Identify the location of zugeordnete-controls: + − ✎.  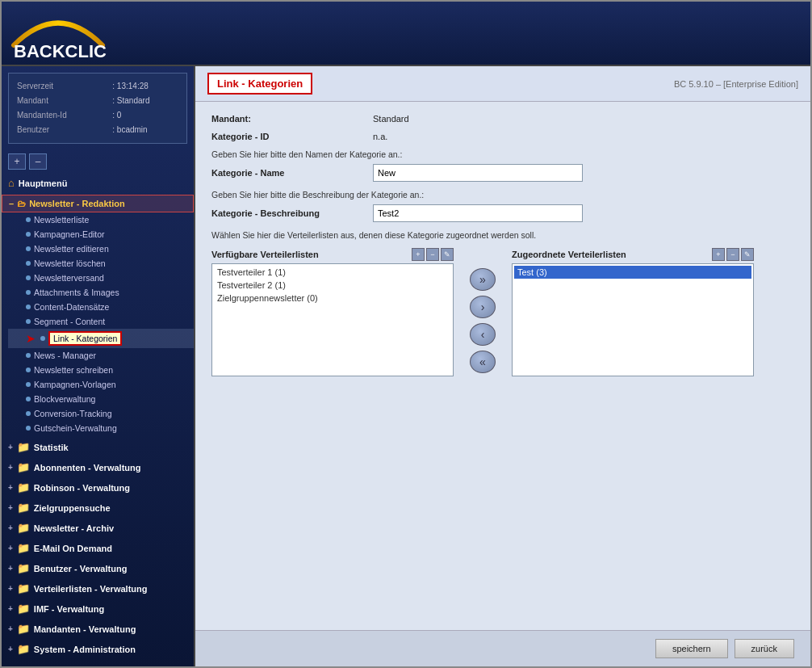
(733, 254).